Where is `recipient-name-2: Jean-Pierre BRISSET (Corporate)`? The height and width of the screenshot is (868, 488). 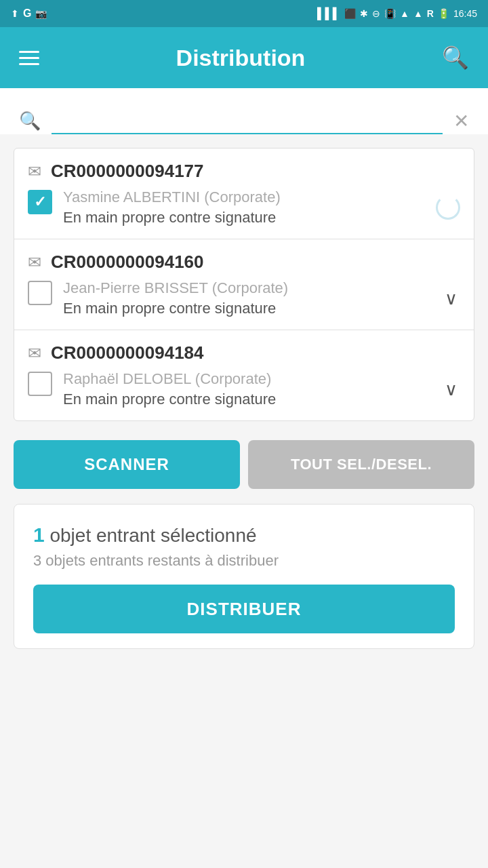
recipient-name-2: Jean-Pierre BRISSET (Corporate) is located at coordinates (247, 288).